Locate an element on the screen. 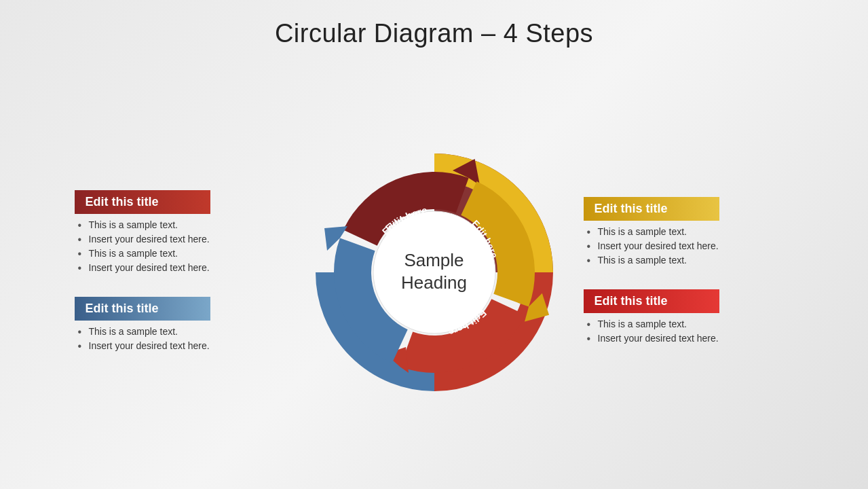 The width and height of the screenshot is (868, 489). panel-bottom-right-bullets: This is a sample text. Insert your desir… is located at coordinates (689, 331).